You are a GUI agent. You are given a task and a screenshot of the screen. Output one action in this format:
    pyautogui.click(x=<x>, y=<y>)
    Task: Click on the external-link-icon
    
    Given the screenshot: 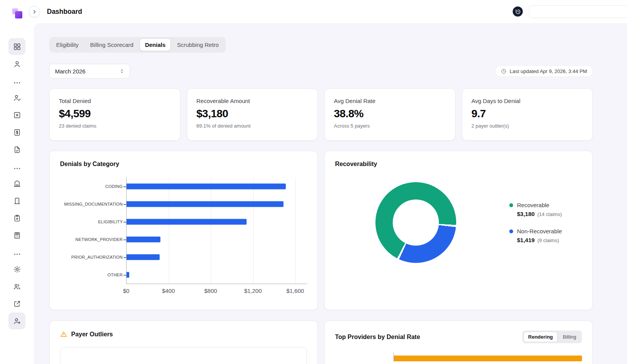 What is the action you would take?
    pyautogui.click(x=17, y=304)
    